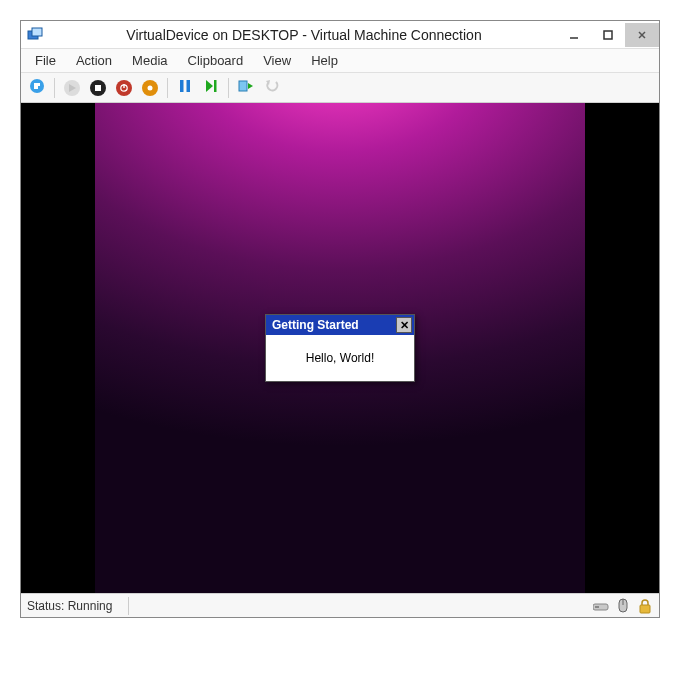 This screenshot has height=691, width=677. I want to click on menu-help: Help, so click(324, 60).